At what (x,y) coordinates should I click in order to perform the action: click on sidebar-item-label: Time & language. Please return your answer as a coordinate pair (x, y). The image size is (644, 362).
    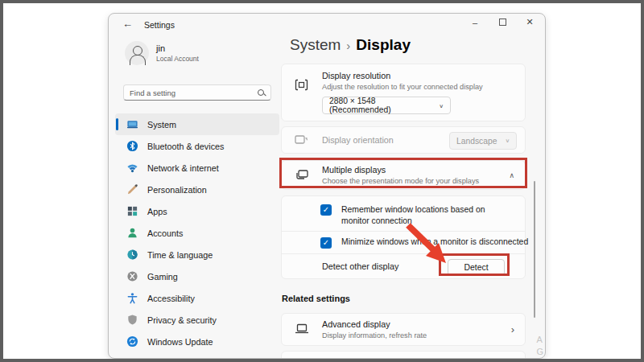
    Looking at the image, I should click on (180, 255).